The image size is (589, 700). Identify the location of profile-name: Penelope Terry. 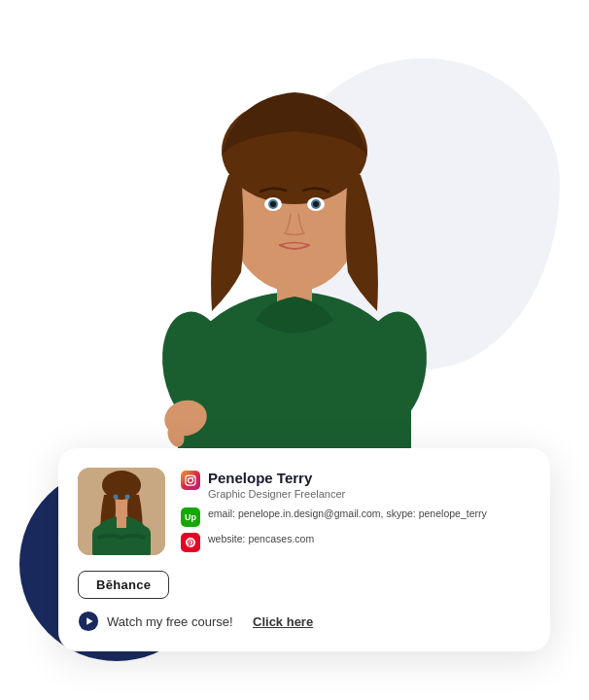
(276, 478).